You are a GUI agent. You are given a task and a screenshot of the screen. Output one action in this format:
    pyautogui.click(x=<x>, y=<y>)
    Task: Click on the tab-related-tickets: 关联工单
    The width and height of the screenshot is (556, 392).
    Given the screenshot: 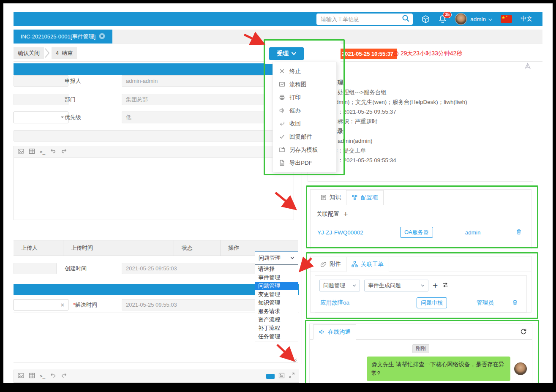 What is the action you would take?
    pyautogui.click(x=368, y=264)
    